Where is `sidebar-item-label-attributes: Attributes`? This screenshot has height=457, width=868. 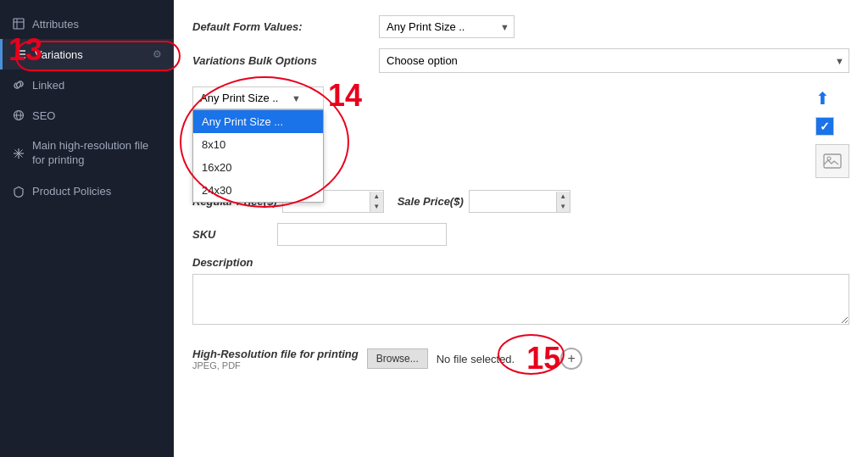
sidebar-item-label-attributes: Attributes is located at coordinates (97, 24).